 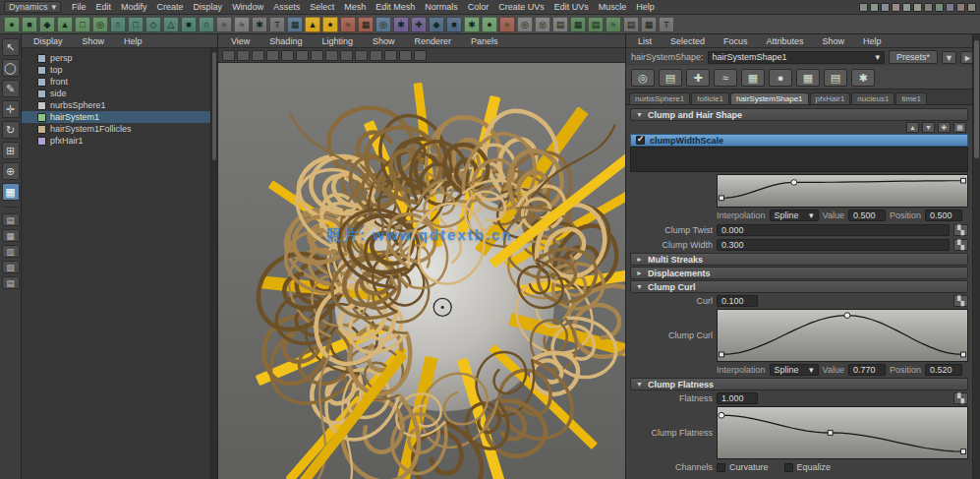 What do you see at coordinates (383, 25) in the screenshot?
I see `fluid-icon: ◎` at bounding box center [383, 25].